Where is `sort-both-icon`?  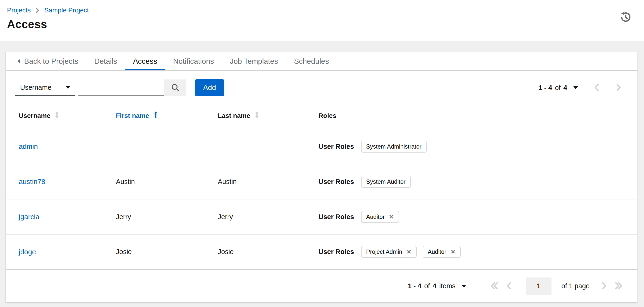
sort-both-icon is located at coordinates (57, 116).